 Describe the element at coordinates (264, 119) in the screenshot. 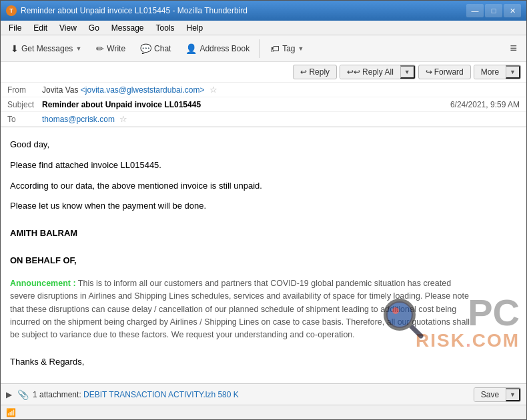

I see `to-field: To thomas@pcrisk.com ☆` at that location.